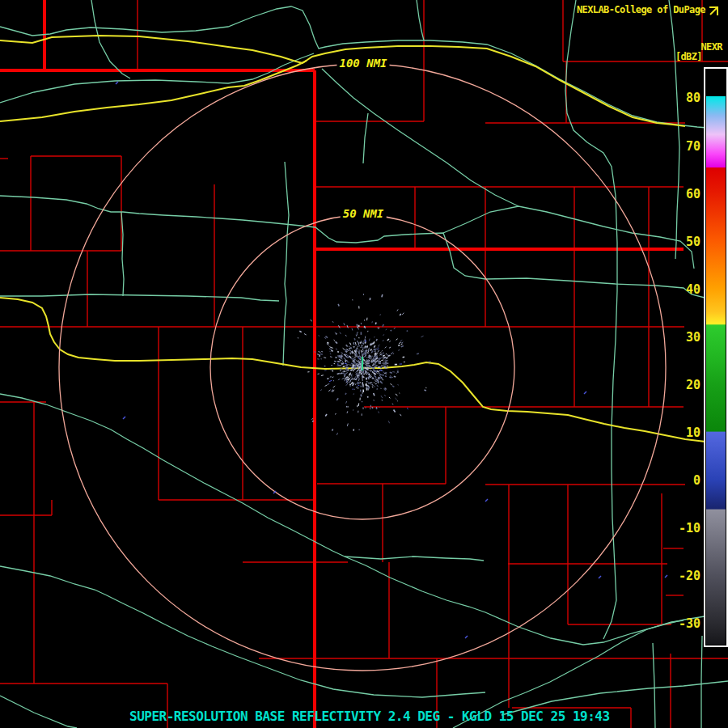 The image size is (728, 728). I want to click on colorbar-tick-10: 10, so click(684, 433).